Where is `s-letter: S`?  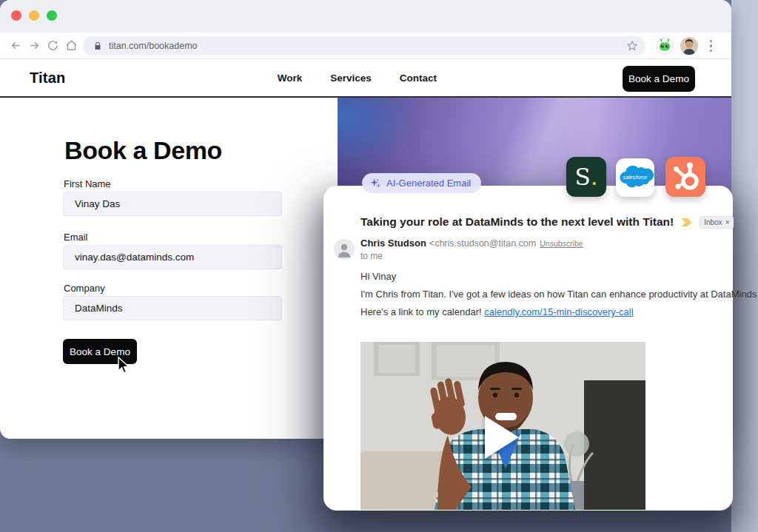 s-letter: S is located at coordinates (582, 177).